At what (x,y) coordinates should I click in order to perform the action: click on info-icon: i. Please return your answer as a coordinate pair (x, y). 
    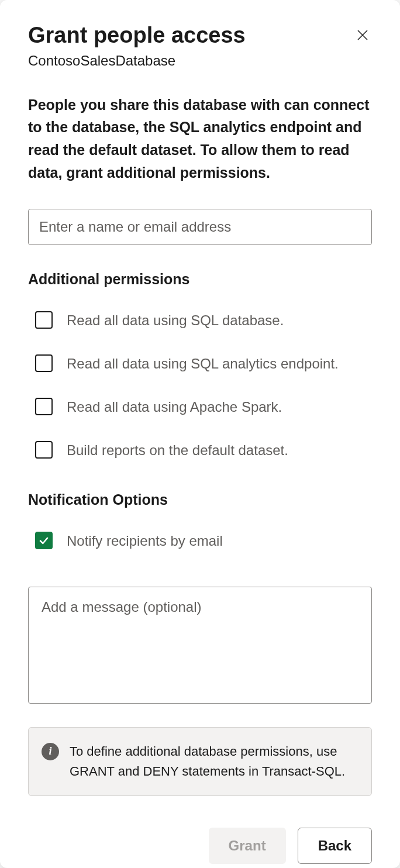
    Looking at the image, I should click on (50, 752).